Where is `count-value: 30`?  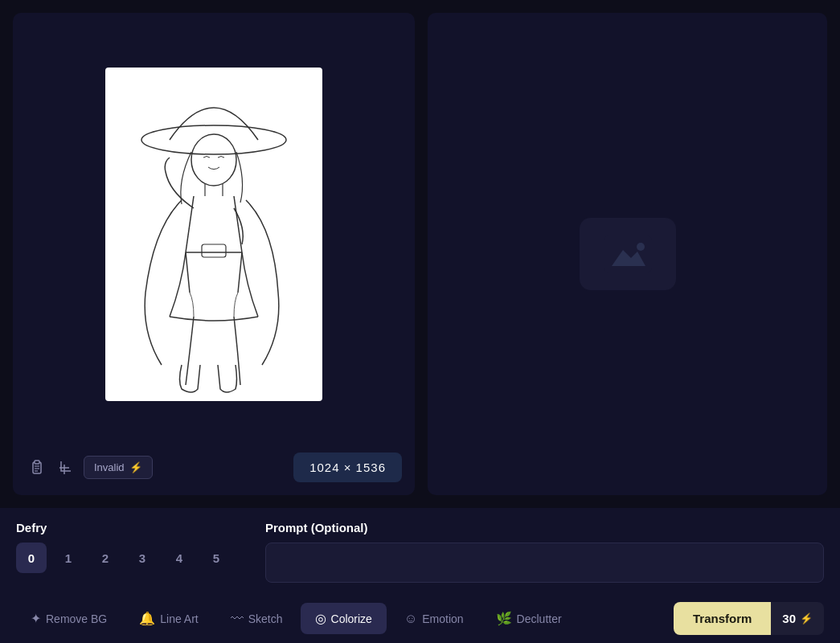
count-value: 30 is located at coordinates (789, 619).